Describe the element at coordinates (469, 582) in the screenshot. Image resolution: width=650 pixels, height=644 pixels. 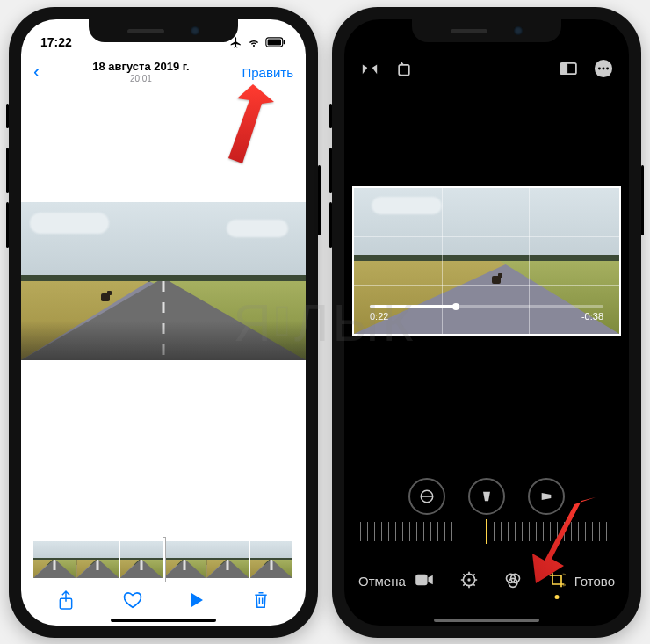
I see `tab-adjust` at that location.